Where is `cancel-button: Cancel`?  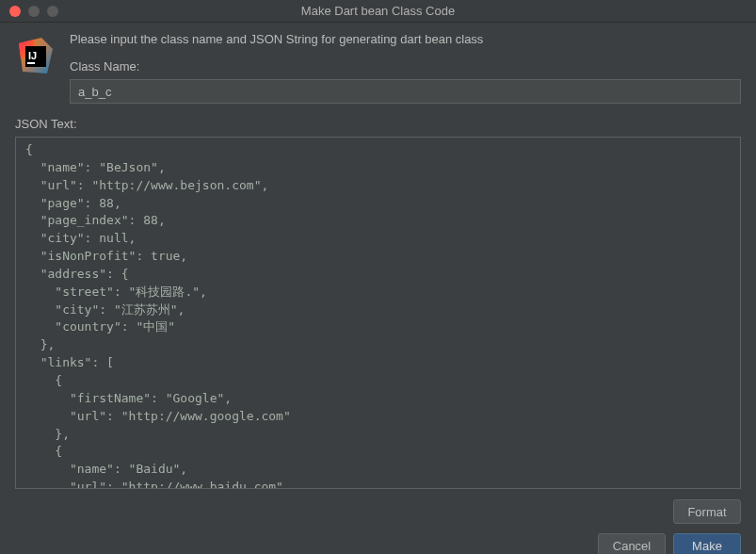
cancel-button: Cancel is located at coordinates (632, 544).